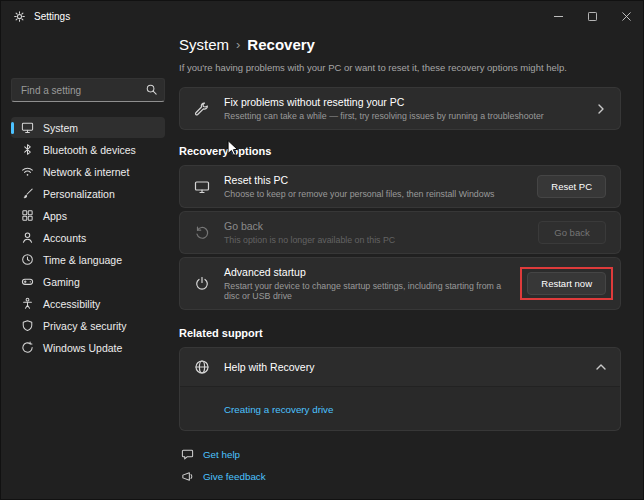 The height and width of the screenshot is (500, 644). What do you see at coordinates (400, 389) in the screenshot?
I see `help-with-recovery-card: Help with Recovery Creating a recovery d…` at bounding box center [400, 389].